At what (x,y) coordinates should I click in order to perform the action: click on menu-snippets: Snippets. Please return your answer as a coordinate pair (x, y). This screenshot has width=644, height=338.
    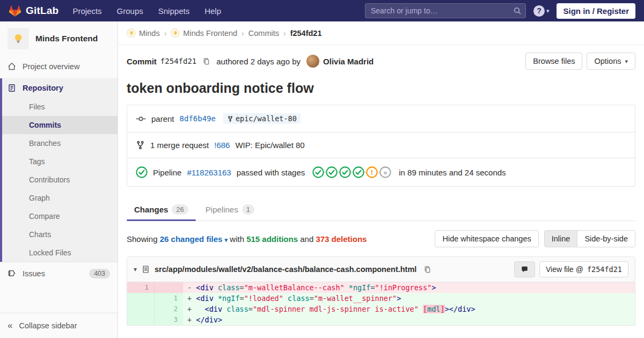
    Looking at the image, I should click on (174, 11).